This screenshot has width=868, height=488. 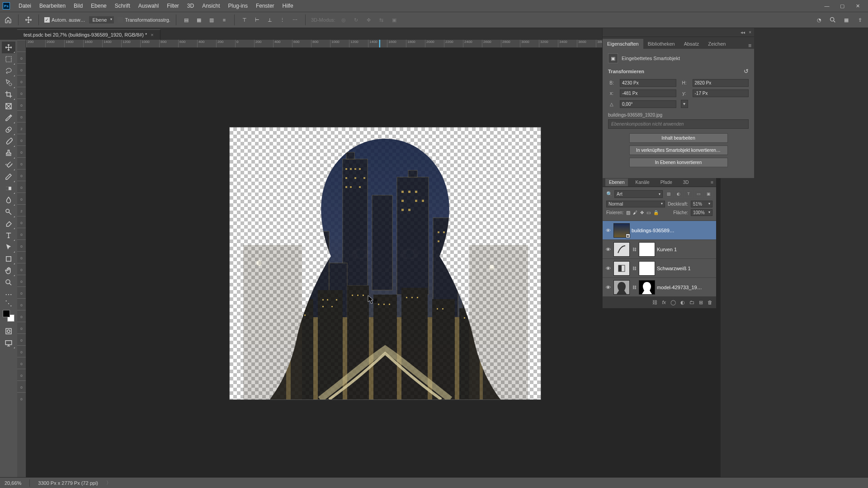 What do you see at coordinates (9, 271) in the screenshot?
I see `hand-tool` at bounding box center [9, 271].